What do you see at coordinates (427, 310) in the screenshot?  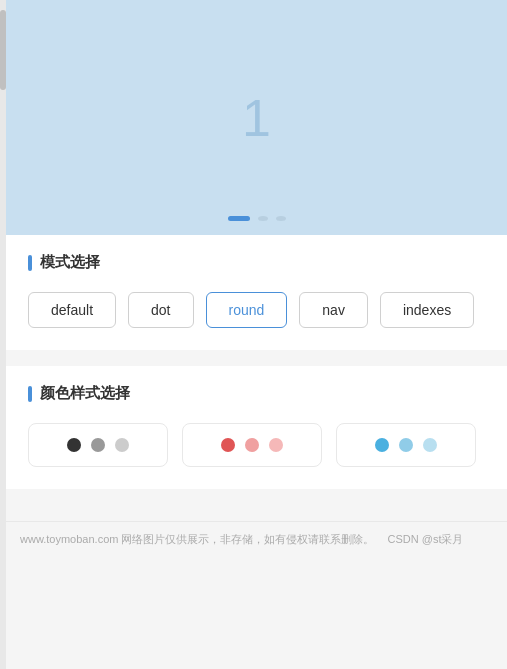 I see `mode-btn-indexes: indexes` at bounding box center [427, 310].